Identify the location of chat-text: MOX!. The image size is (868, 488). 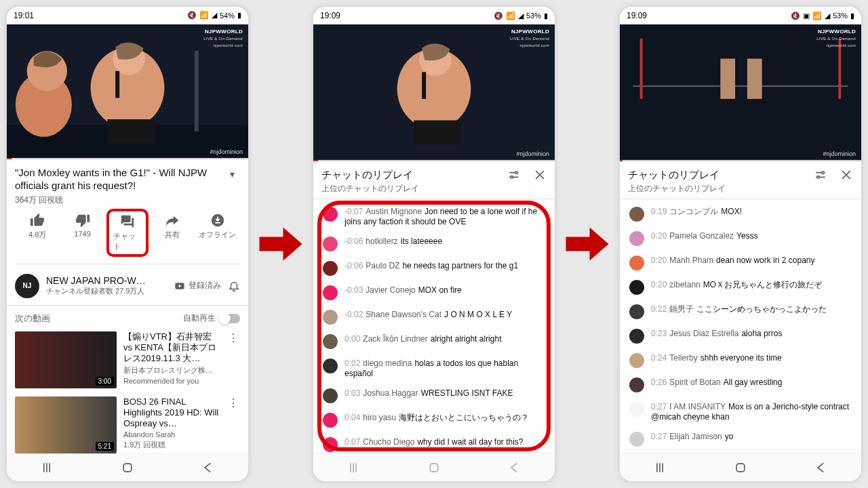
(731, 211).